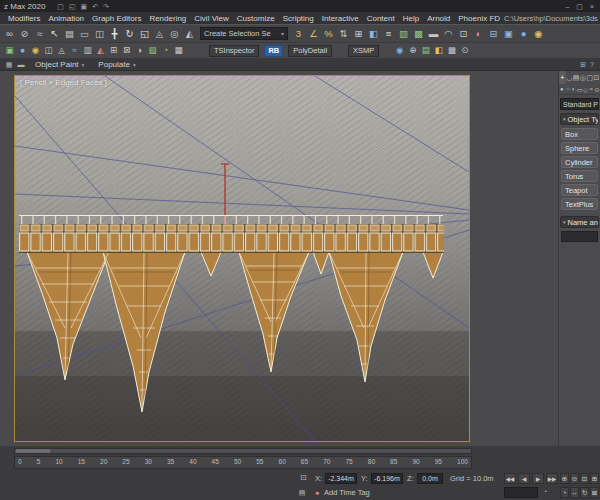 Image resolution: width=600 pixels, height=500 pixels. Describe the element at coordinates (160, 34) in the screenshot. I see `select-place-icon: ◬` at that location.